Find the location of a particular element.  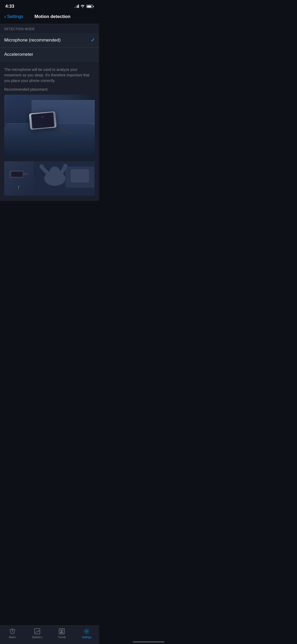

main-content: DETECTION MODE Microphone (recommended) … is located at coordinates (50, 126).